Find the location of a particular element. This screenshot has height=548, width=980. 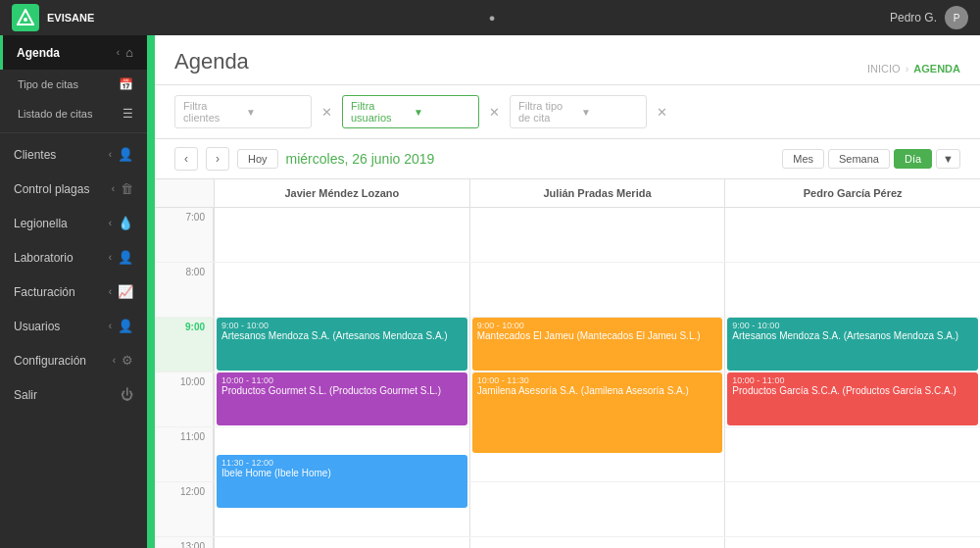

cal-cell-1200-col2 is located at coordinates (853, 510).